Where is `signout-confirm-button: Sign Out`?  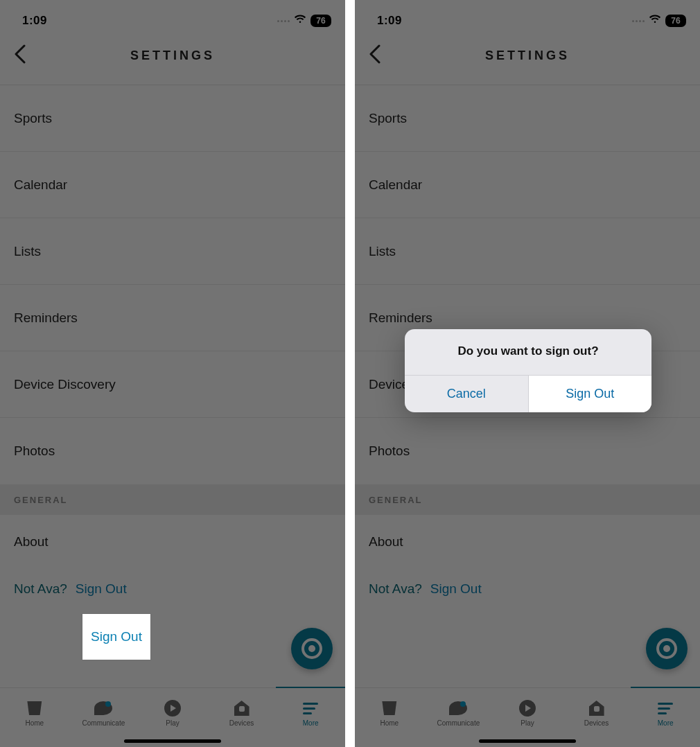 signout-confirm-button: Sign Out is located at coordinates (590, 394).